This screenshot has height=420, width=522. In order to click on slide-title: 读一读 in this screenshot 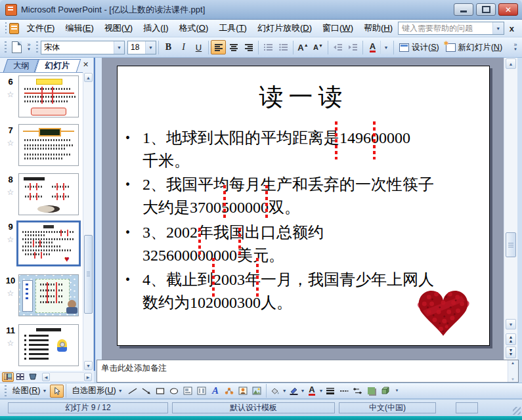, I will do `click(303, 97)`.